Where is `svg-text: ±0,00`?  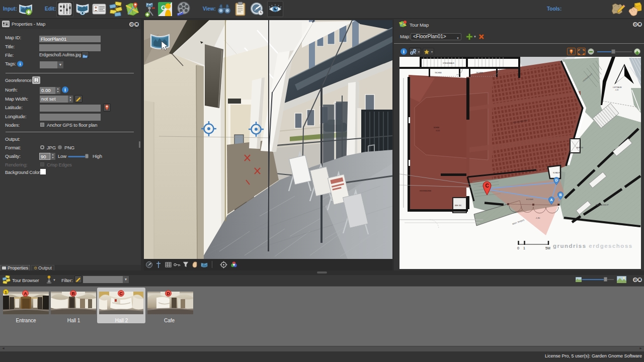 svg-text: ±0,00 is located at coordinates (438, 131).